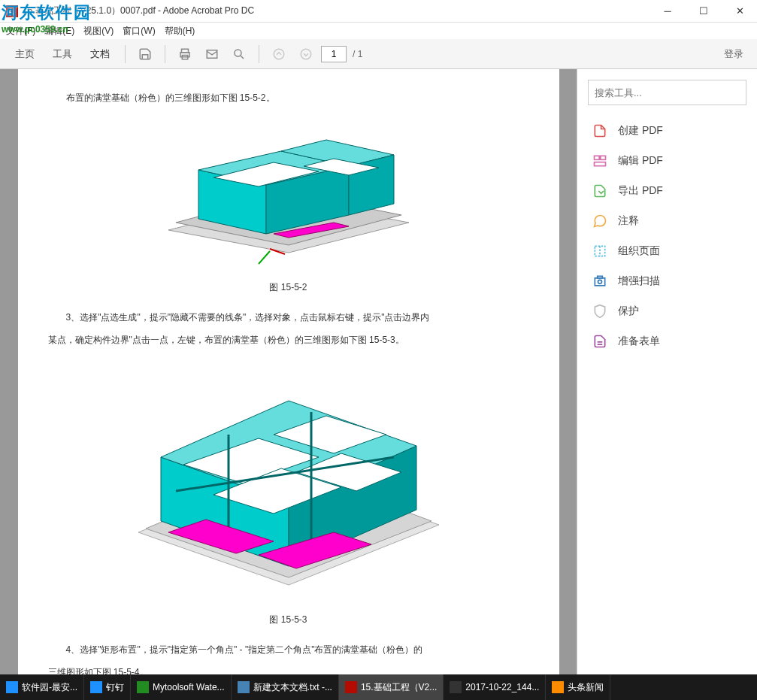 Image resolution: width=757 pixels, height=700 pixels. What do you see at coordinates (289, 669) in the screenshot?
I see `doc-text: 三维图形如下图 15-5-4。` at bounding box center [289, 669].